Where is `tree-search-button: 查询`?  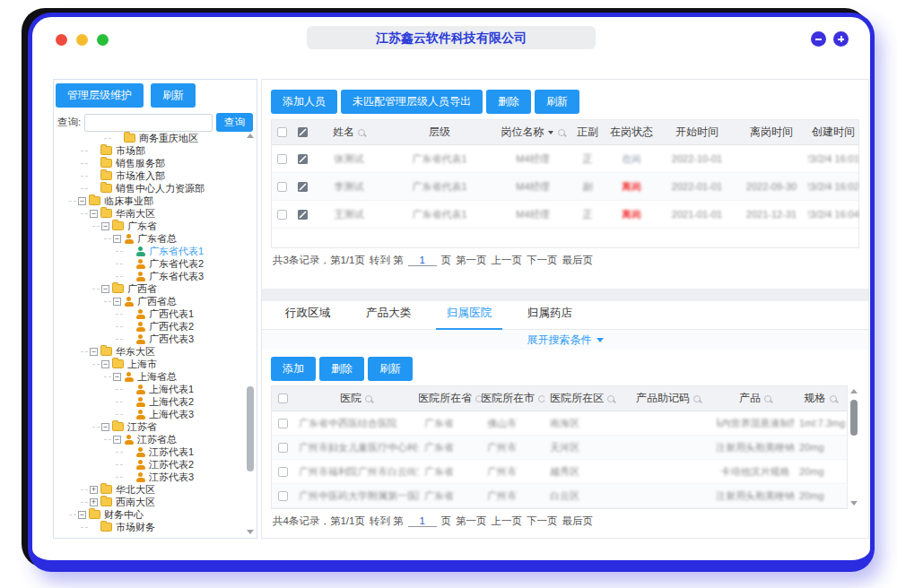
tree-search-button: 查询 is located at coordinates (235, 122).